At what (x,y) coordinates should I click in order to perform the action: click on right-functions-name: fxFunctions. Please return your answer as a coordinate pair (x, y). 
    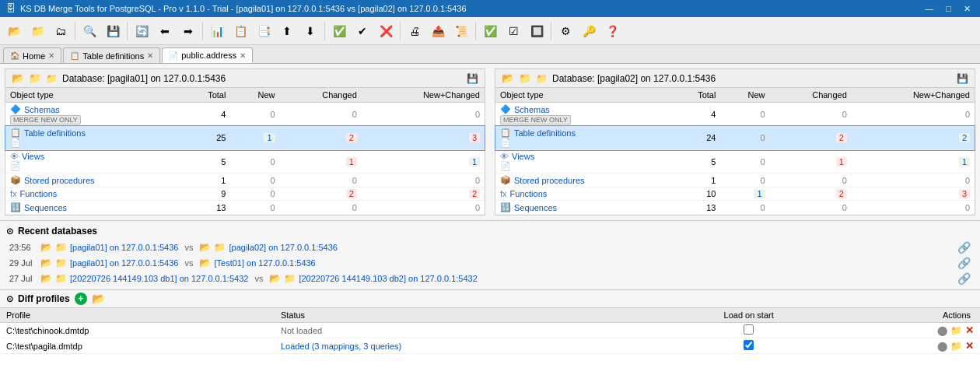
    Looking at the image, I should click on (583, 194).